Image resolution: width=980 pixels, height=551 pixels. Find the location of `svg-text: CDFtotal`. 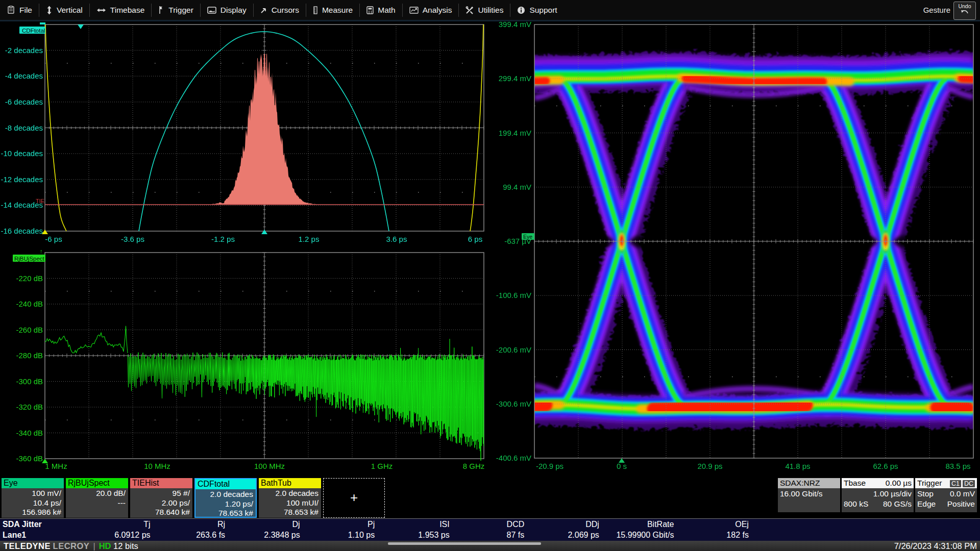

svg-text: CDFtotal is located at coordinates (34, 31).